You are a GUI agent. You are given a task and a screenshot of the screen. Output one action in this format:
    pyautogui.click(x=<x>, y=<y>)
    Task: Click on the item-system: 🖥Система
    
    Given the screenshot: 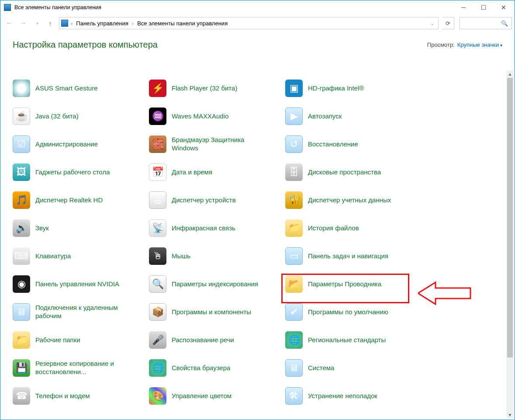 What is the action you would take?
    pyautogui.click(x=351, y=368)
    